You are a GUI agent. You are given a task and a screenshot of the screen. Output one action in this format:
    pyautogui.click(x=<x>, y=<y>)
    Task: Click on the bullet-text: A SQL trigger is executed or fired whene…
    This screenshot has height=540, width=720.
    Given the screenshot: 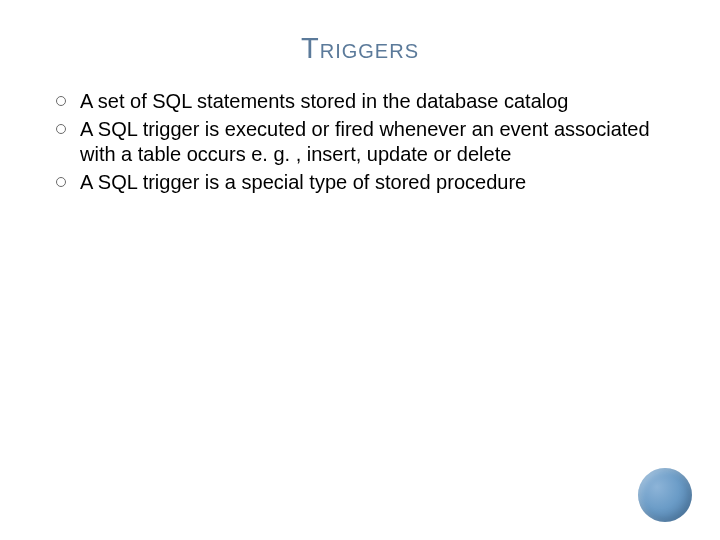 What is the action you would take?
    pyautogui.click(x=380, y=142)
    